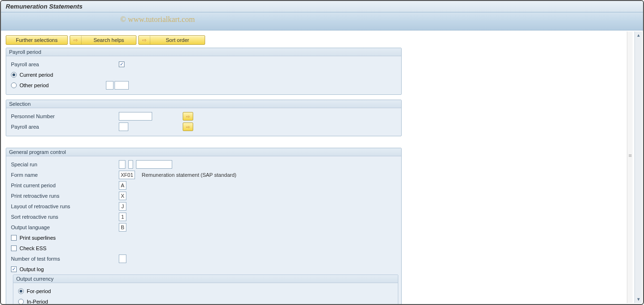  I want to click on print-current-period-input, so click(123, 185).